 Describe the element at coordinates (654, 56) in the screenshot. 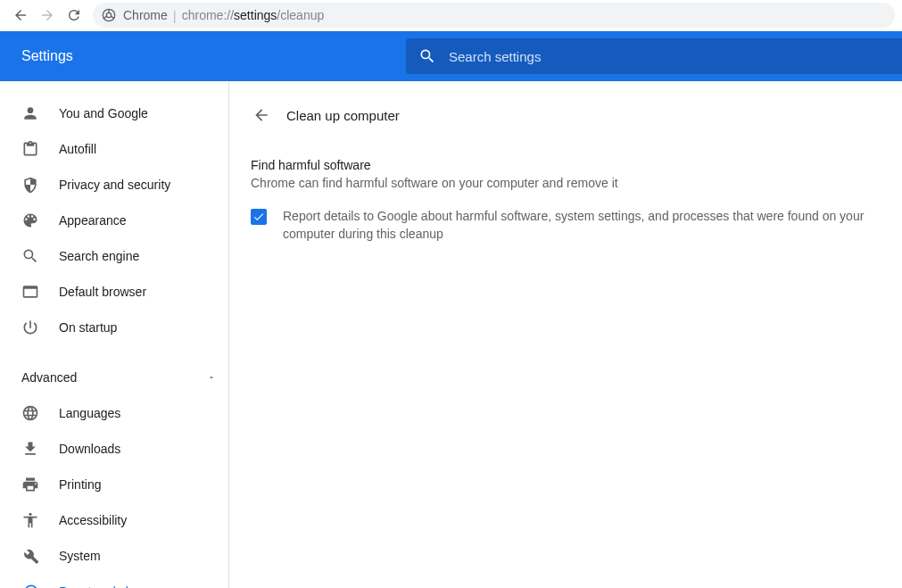

I see `search-container` at that location.